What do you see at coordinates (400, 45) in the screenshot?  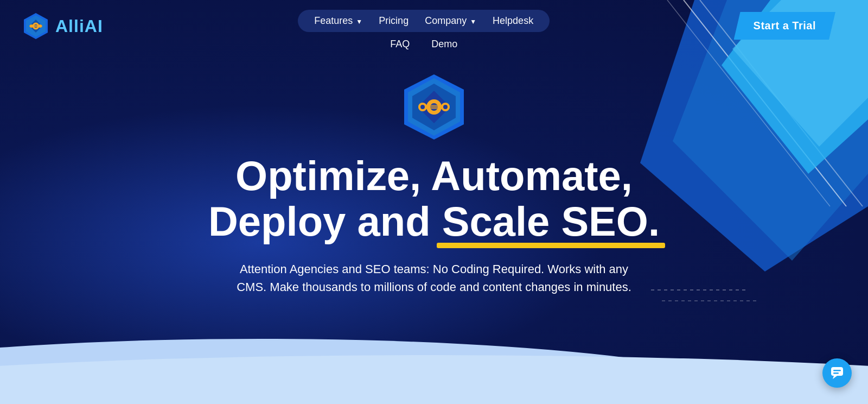 I see `nav-faq: FAQ` at bounding box center [400, 45].